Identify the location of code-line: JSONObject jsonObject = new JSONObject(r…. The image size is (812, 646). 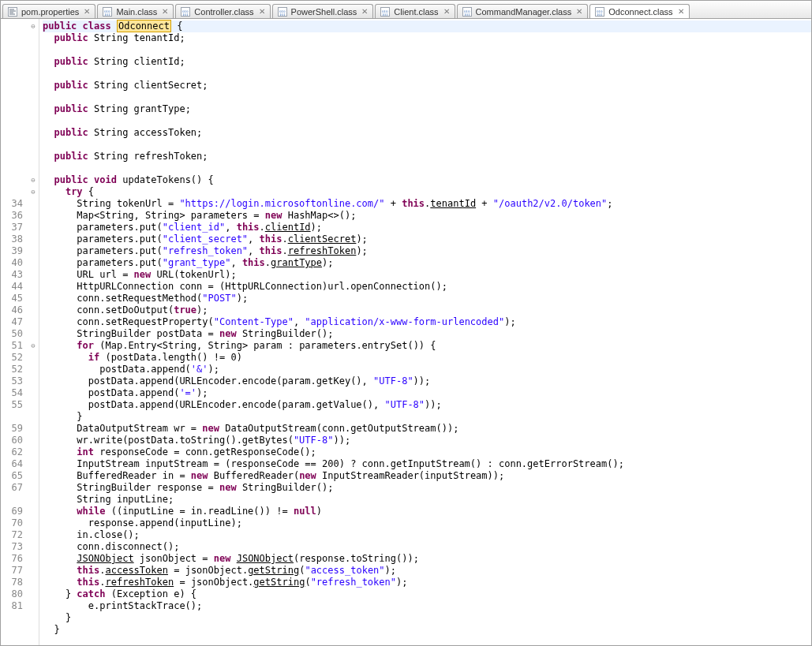
(427, 558).